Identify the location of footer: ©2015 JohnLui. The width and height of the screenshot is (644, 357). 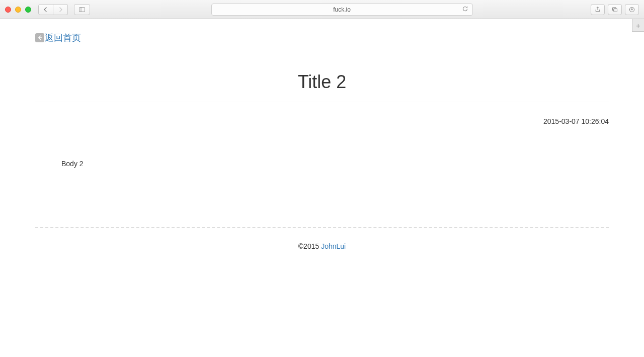
(322, 246).